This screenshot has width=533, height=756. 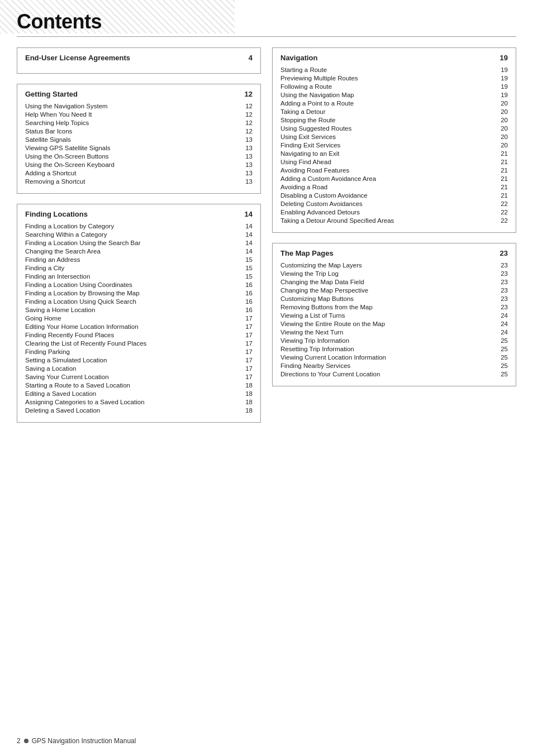 I want to click on entry-label: Assigning Categories to a Saved Location, so click(x=85, y=402).